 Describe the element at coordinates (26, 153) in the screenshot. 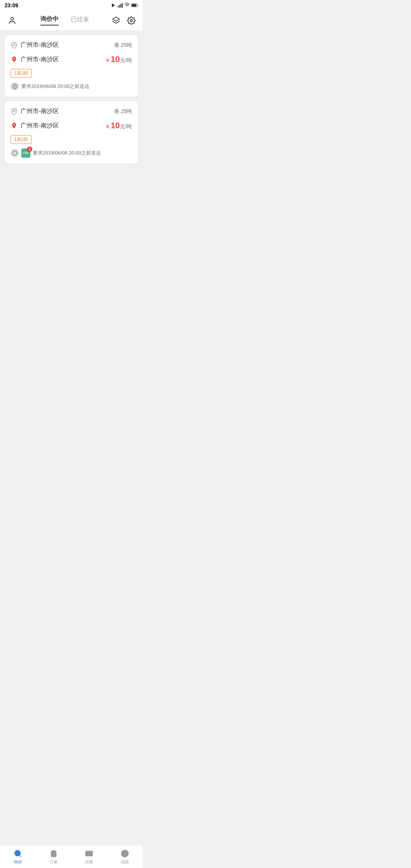

I see `bid-icon-2: iTA 1` at that location.